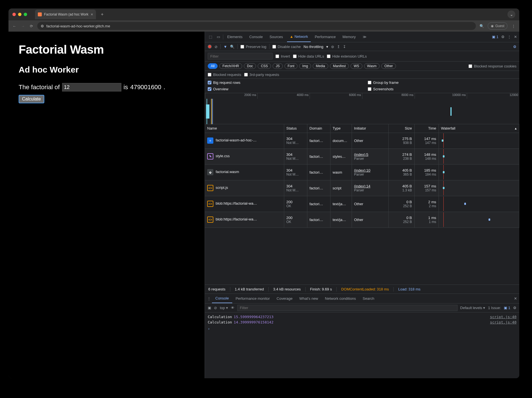 The height and width of the screenshot is (398, 532). I want to click on tab-performance: Performance, so click(325, 37).